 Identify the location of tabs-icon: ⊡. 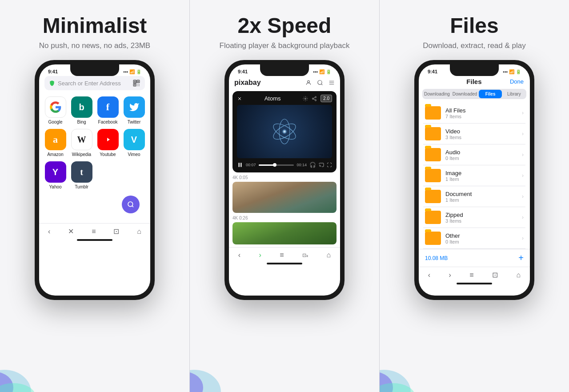
(116, 231).